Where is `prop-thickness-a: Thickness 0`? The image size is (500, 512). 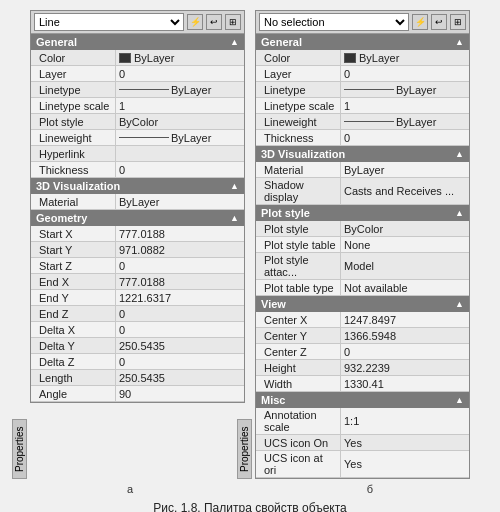 prop-thickness-a: Thickness 0 is located at coordinates (138, 170).